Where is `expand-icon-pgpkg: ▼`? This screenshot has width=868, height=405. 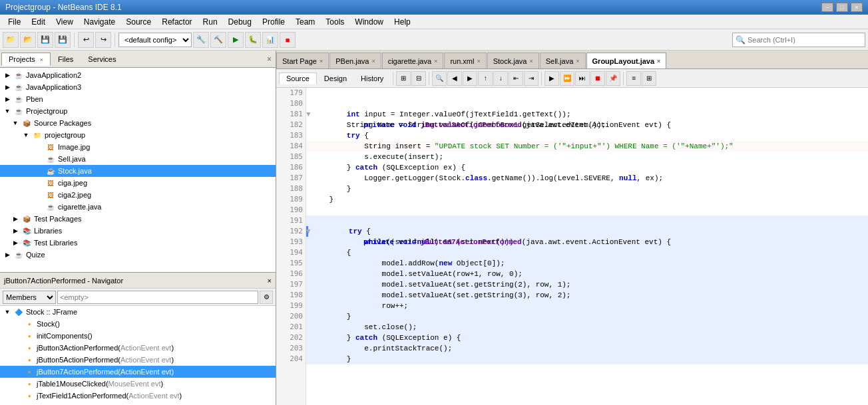
expand-icon-pgpkg: ▼ is located at coordinates (26, 135).